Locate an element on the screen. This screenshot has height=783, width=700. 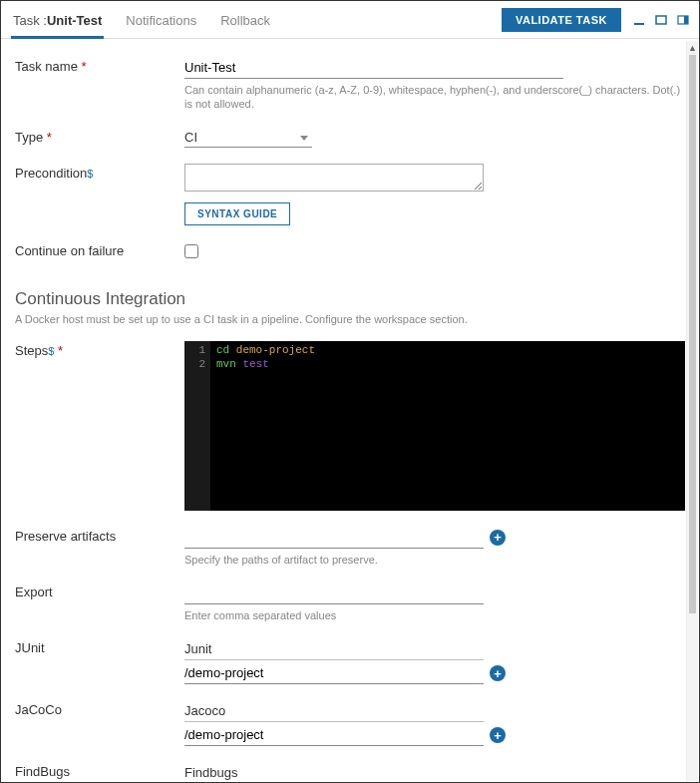
preserve-artifacts-label: Preserve artifacts is located at coordinates (100, 547).